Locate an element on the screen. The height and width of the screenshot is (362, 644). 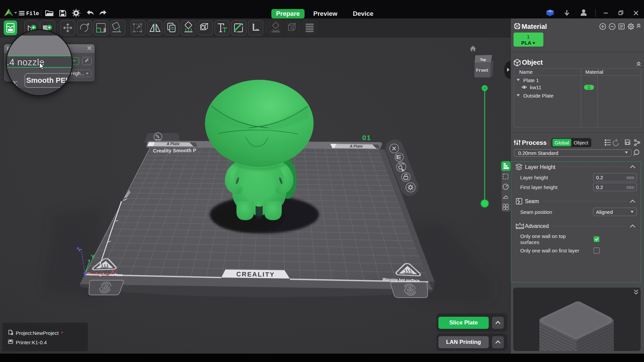
svg-text: Printer:K1-0.4 is located at coordinates (32, 343).